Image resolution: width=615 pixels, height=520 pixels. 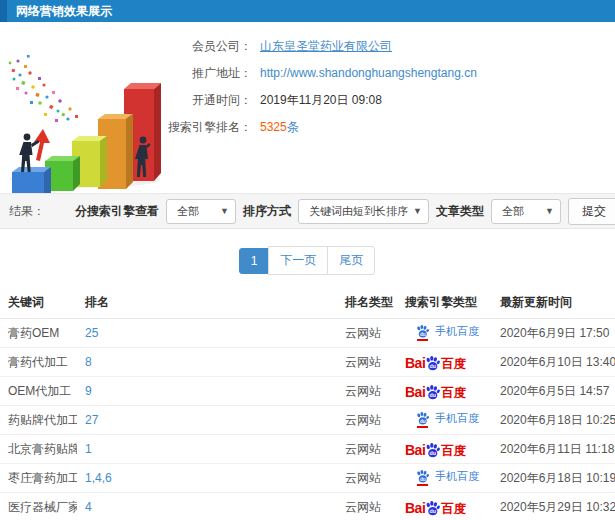 I want to click on rank-link: 1,4,6, so click(x=98, y=478).